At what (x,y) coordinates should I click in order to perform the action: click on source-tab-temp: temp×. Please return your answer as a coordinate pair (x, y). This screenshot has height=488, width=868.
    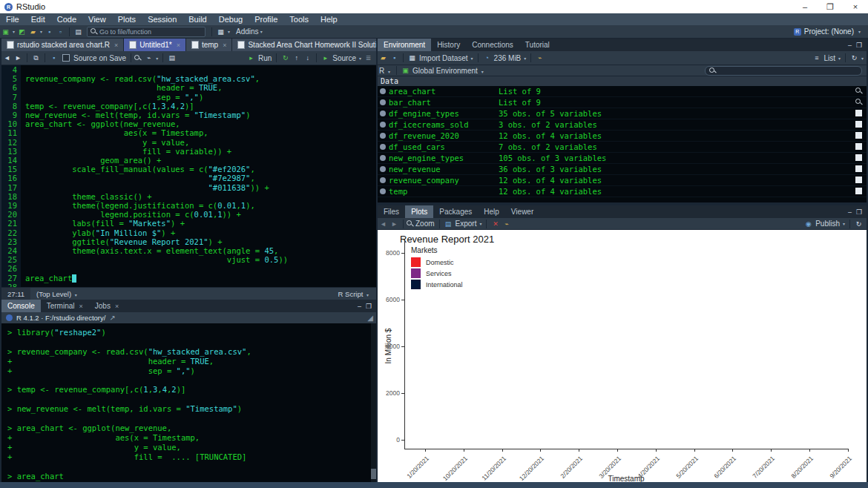
    Looking at the image, I should click on (209, 44).